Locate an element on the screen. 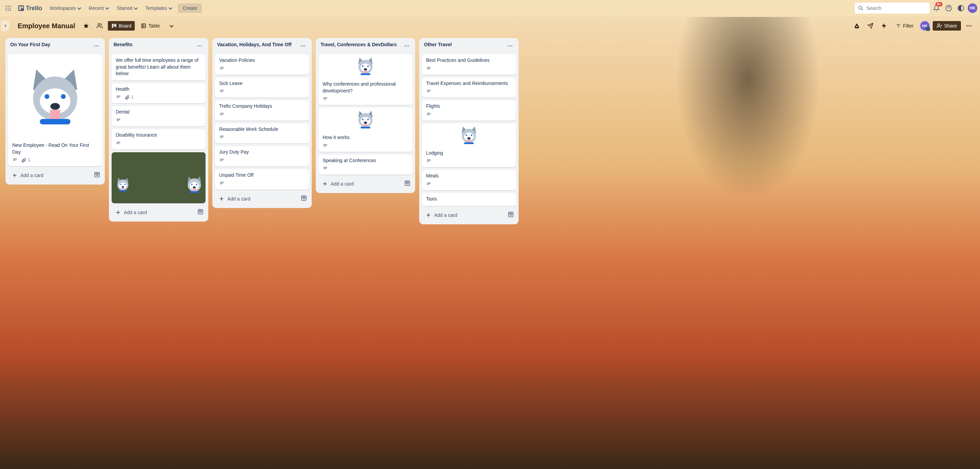  card: New Employee - Read On Your First Day1 is located at coordinates (55, 110).